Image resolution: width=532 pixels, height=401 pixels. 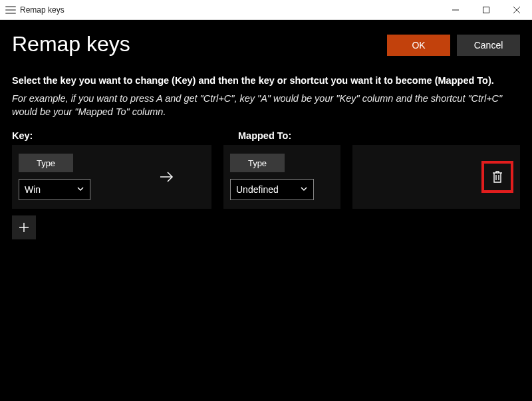 What do you see at coordinates (11, 10) in the screenshot?
I see `app-icon` at bounding box center [11, 10].